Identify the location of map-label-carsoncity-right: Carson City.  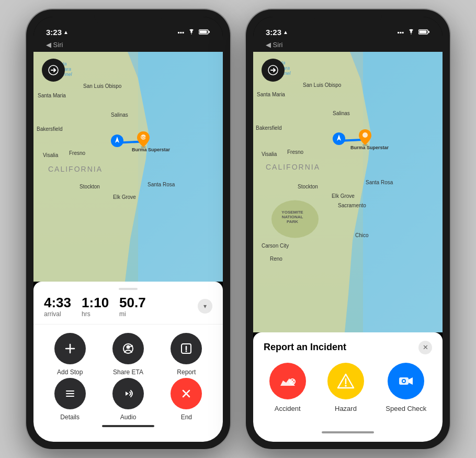
(275, 246).